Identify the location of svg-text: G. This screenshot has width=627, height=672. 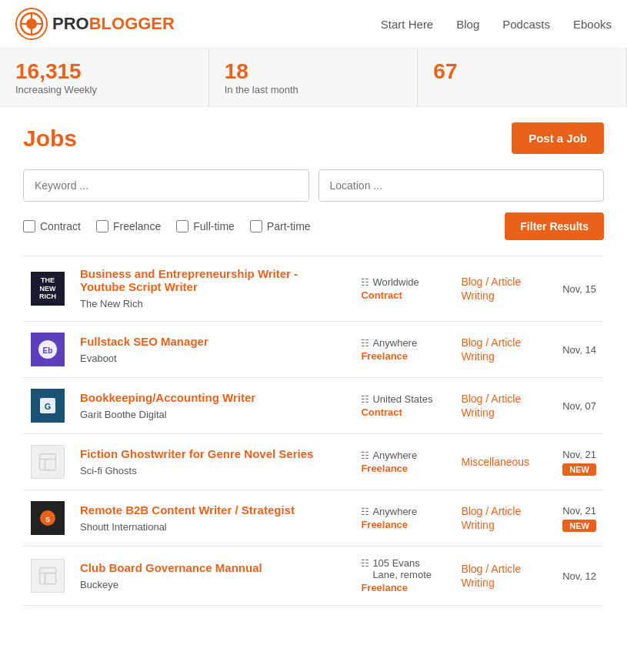
(48, 406).